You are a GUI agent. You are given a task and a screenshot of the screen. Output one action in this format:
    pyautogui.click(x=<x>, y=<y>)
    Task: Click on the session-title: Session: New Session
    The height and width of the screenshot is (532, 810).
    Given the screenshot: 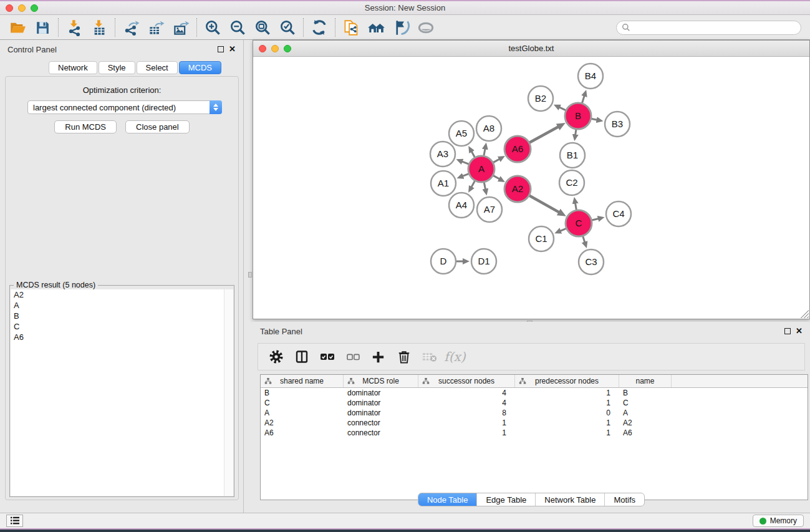 What is the action you would take?
    pyautogui.click(x=405, y=7)
    